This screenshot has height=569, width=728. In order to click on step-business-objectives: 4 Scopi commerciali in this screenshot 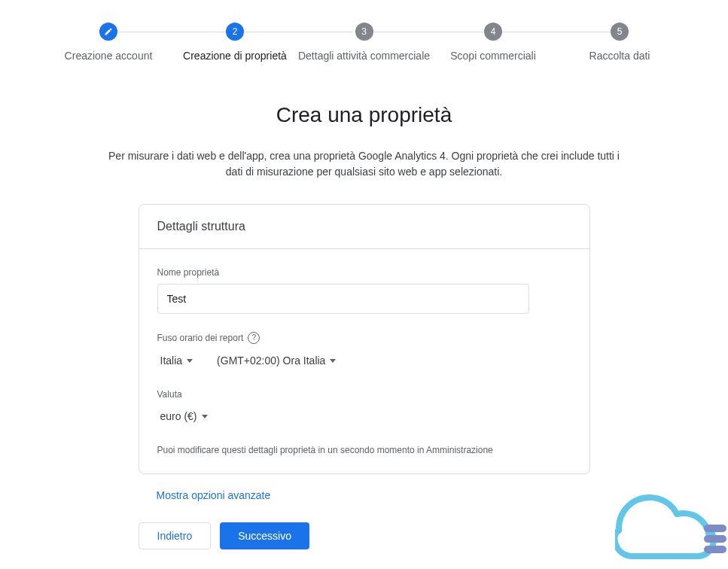, I will do `click(493, 42)`.